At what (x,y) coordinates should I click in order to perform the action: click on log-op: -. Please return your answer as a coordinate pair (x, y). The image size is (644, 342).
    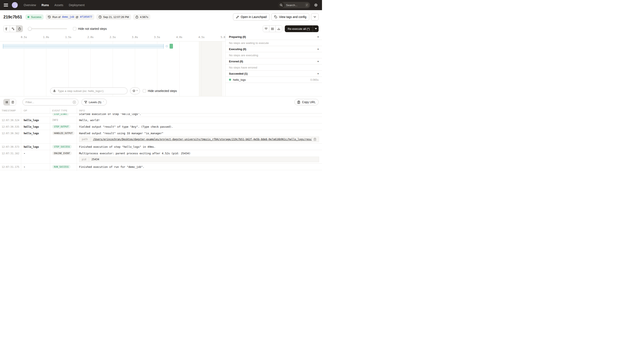
    Looking at the image, I should click on (24, 167).